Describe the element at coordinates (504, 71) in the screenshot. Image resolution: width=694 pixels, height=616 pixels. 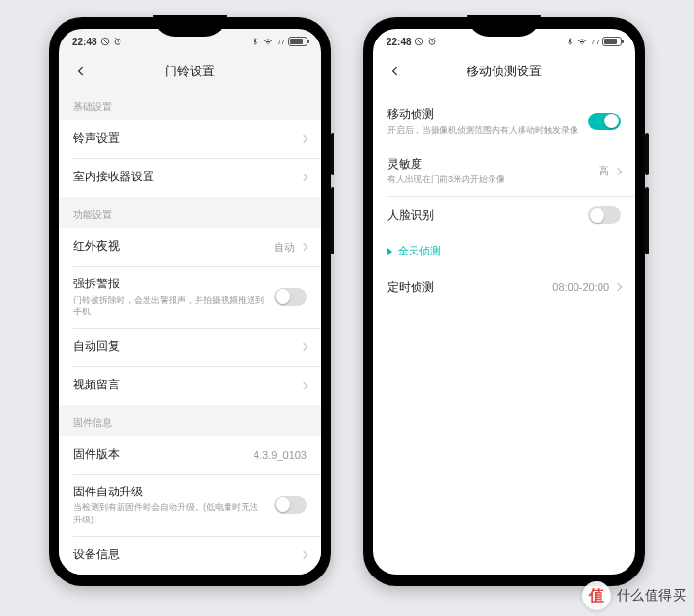
I see `page-title: 移动侦测设置` at that location.